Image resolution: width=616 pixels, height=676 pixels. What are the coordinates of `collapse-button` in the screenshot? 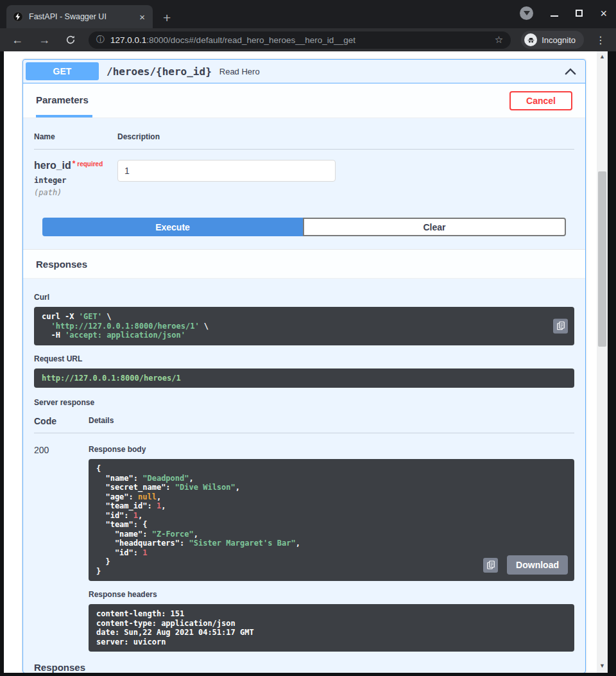 It's located at (570, 71).